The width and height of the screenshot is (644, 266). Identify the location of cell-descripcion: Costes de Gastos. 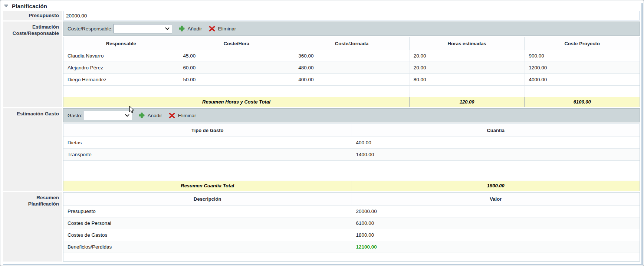
(208, 235).